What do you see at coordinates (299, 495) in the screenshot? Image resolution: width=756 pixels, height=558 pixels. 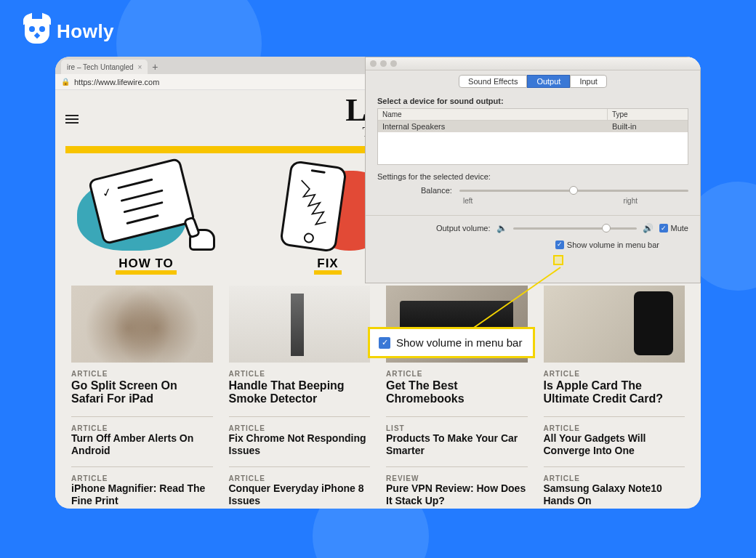 I see `article-title: Conquer Everyday iPhone 8 Issues` at bounding box center [299, 495].